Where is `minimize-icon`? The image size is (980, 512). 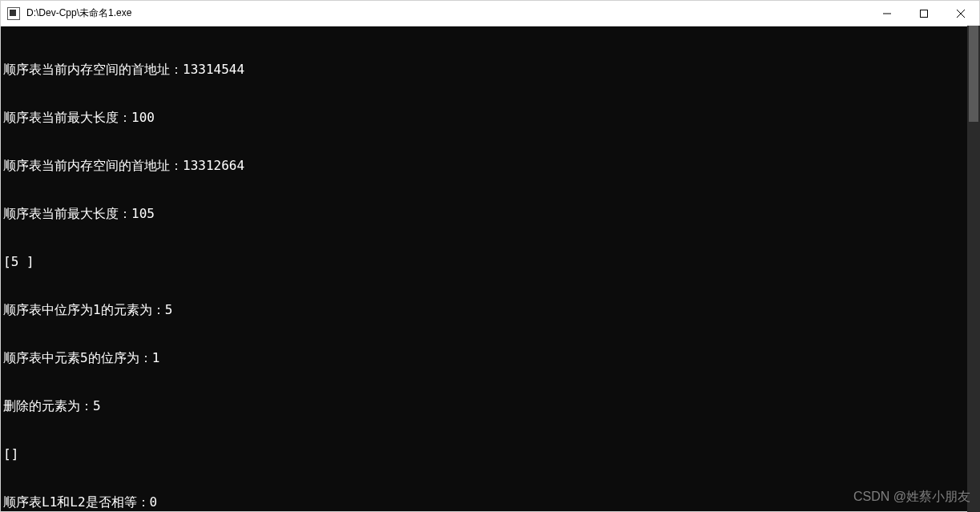 minimize-icon is located at coordinates (887, 14).